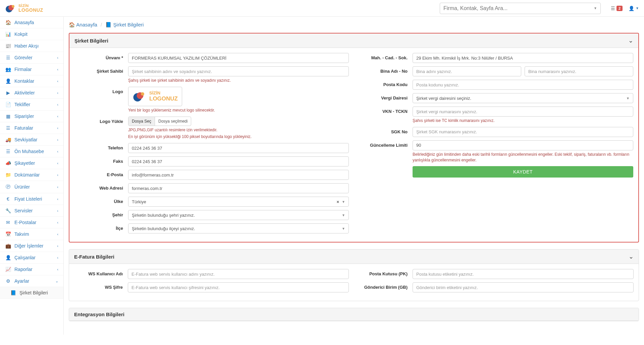 The image size is (644, 345). Describe the element at coordinates (22, 105) in the screenshot. I see `sidebar-item-label: Teklifler` at that location.